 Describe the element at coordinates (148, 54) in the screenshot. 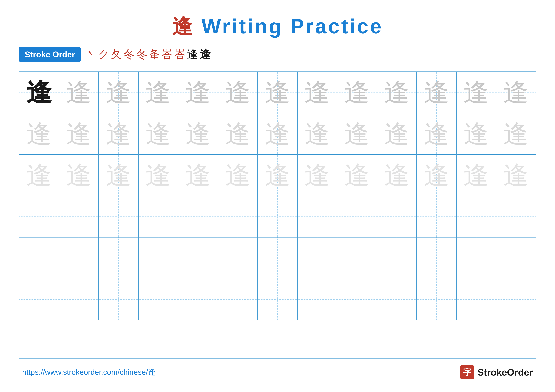

I see `stroke-sequence: 丶 ク 夂 冬 冬 夅 峇 峇 逢 逢` at that location.